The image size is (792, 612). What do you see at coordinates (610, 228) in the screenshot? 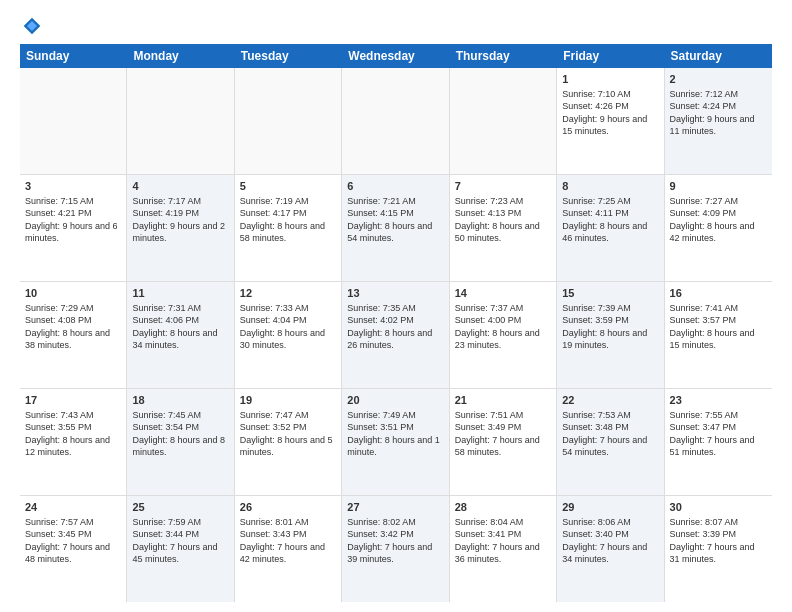
I see `day-cell-8: 8Sunrise: 7:25 AM Sunset: 4:11 PM Daylig…` at bounding box center [610, 228].